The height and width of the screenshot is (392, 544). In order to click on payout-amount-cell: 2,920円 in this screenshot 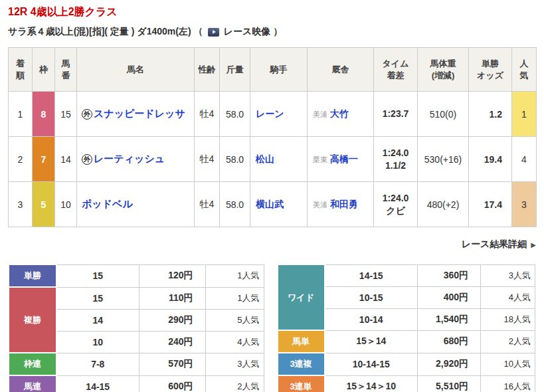, I will do `click(449, 364)`.